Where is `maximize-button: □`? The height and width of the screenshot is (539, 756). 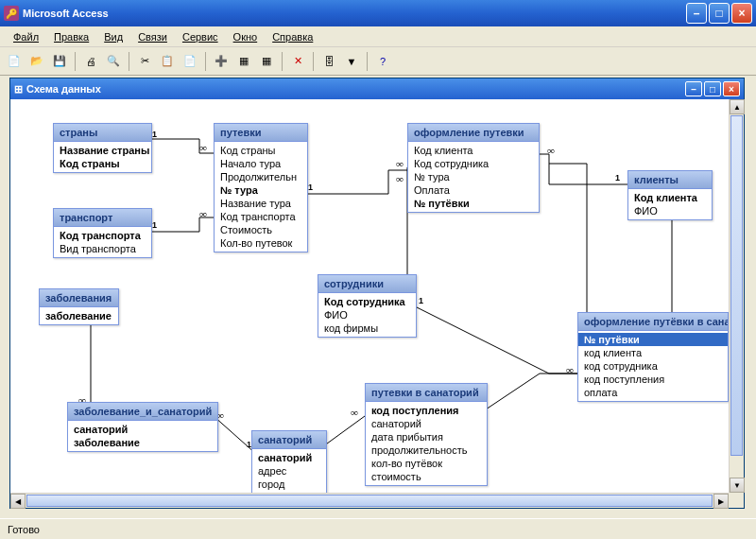
maximize-button: □ is located at coordinates (719, 13).